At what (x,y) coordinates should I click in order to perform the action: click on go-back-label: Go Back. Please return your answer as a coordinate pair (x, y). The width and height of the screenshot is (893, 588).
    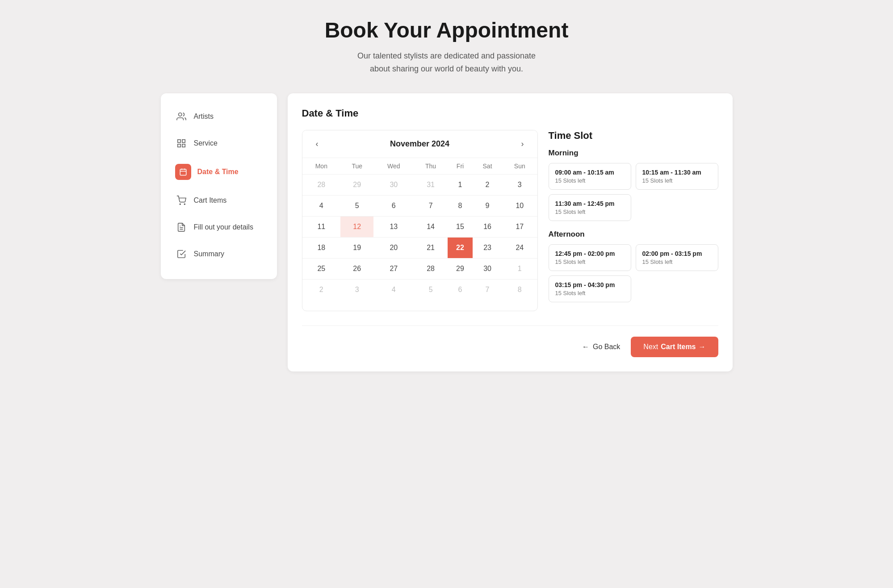
    Looking at the image, I should click on (607, 347).